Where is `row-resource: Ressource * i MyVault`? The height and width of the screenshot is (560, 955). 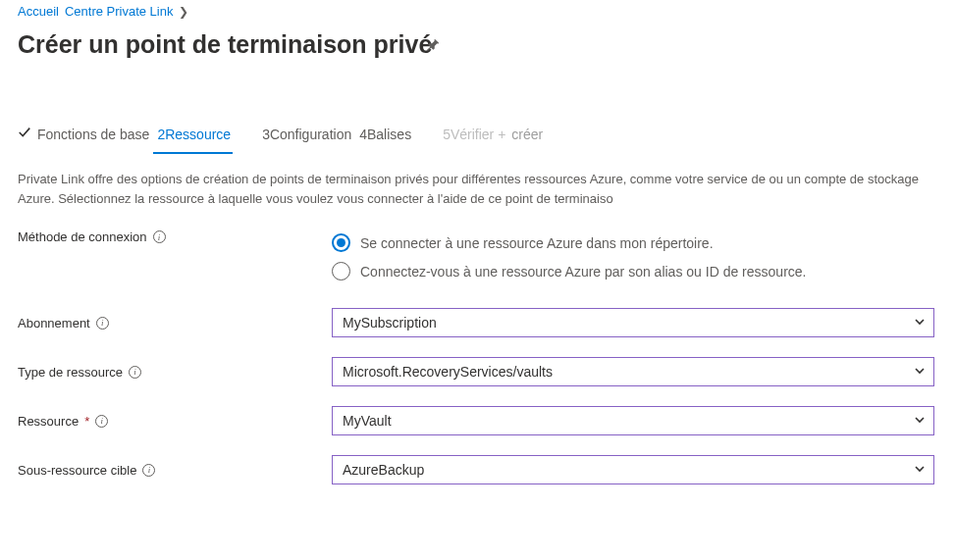 row-resource: Ressource * i MyVault is located at coordinates (477, 421).